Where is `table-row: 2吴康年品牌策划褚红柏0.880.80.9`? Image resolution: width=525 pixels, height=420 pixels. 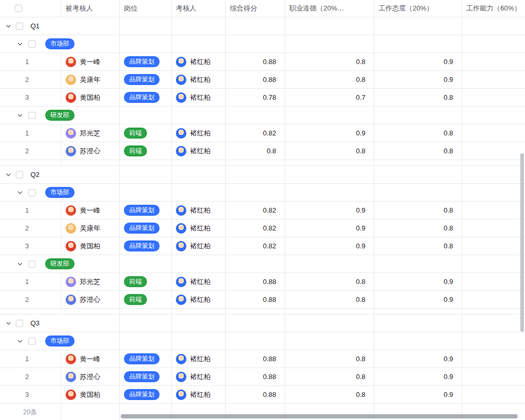 table-row: 2吴康年品牌策划褚红柏0.880.80.9 is located at coordinates (262, 80).